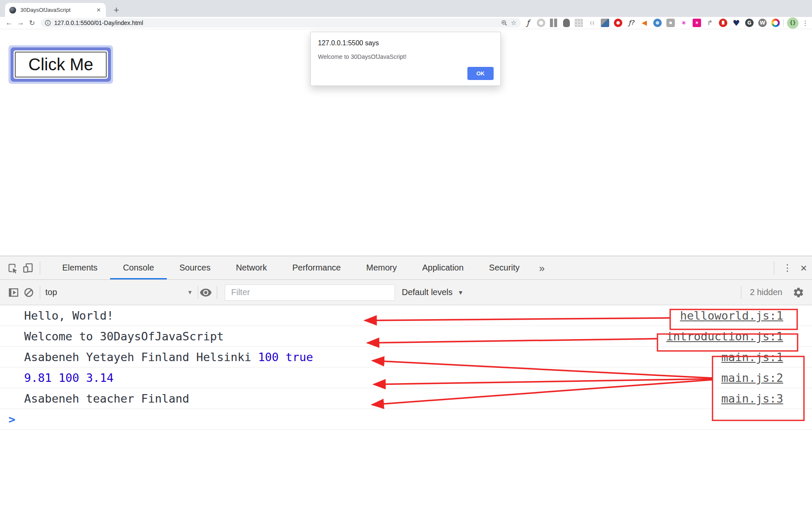 This screenshot has height=508, width=812. What do you see at coordinates (285, 357) in the screenshot?
I see `console-message-number: 100 true` at bounding box center [285, 357].